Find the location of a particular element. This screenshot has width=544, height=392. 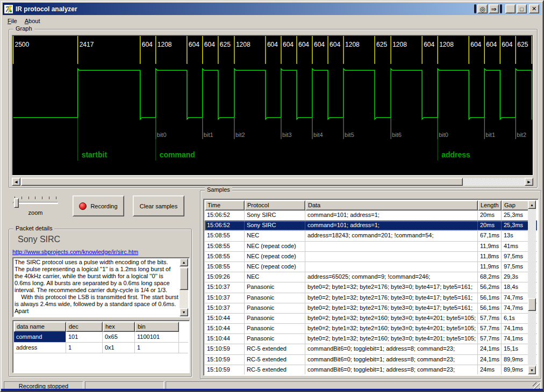

close-button: ✕ is located at coordinates (534, 9).